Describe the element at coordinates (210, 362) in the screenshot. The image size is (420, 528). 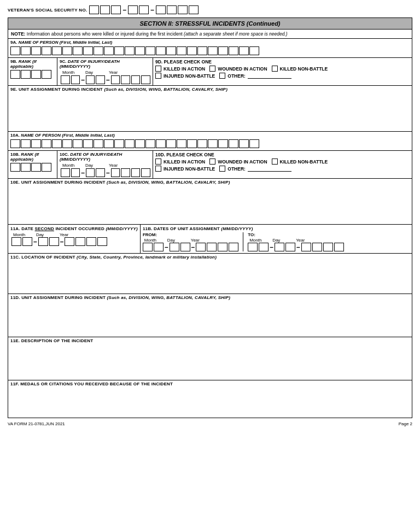
I see `field-11e-content` at that location.